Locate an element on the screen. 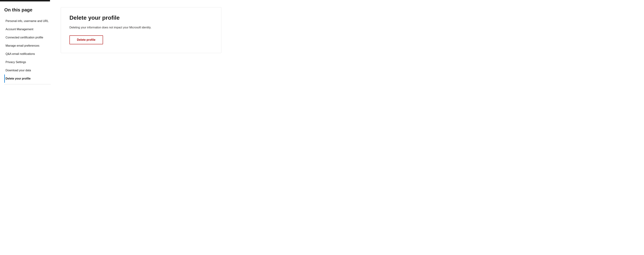 This screenshot has height=255, width=644. sidebar-item-connected-certification: Connected certification profile is located at coordinates (27, 38).